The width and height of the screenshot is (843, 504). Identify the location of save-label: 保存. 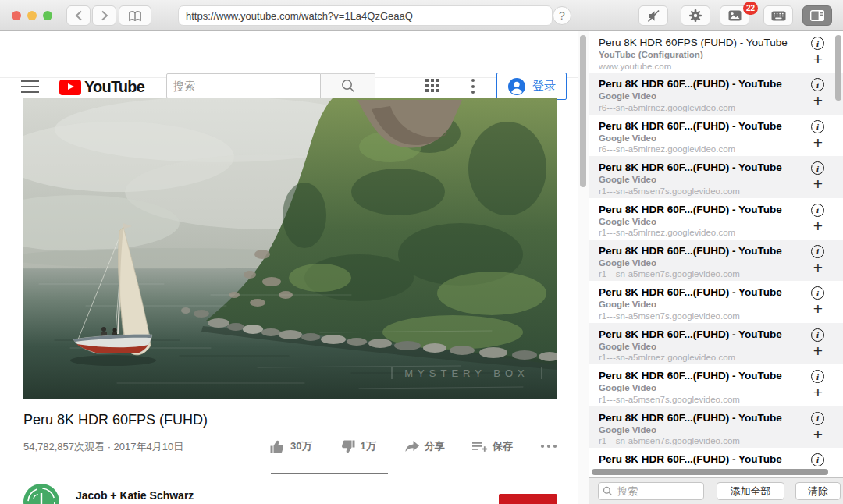
(503, 446).